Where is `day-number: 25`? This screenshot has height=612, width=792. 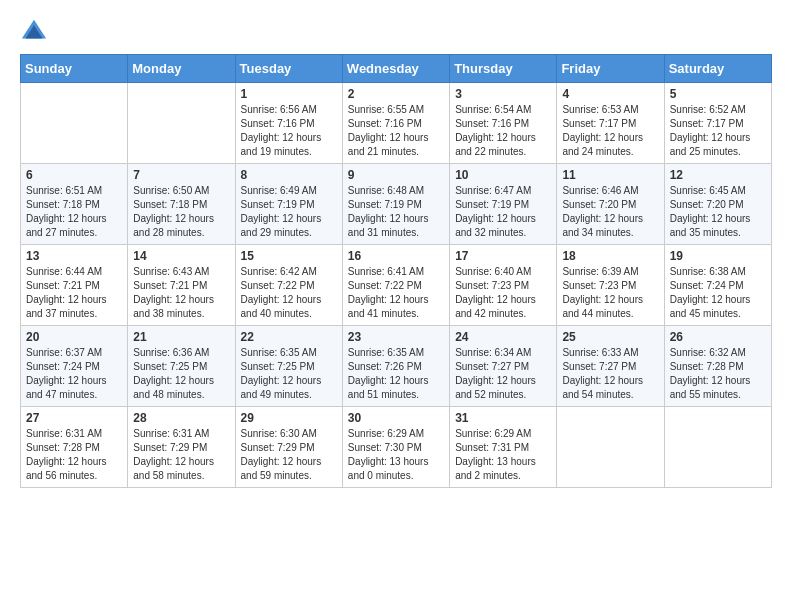 day-number: 25 is located at coordinates (610, 337).